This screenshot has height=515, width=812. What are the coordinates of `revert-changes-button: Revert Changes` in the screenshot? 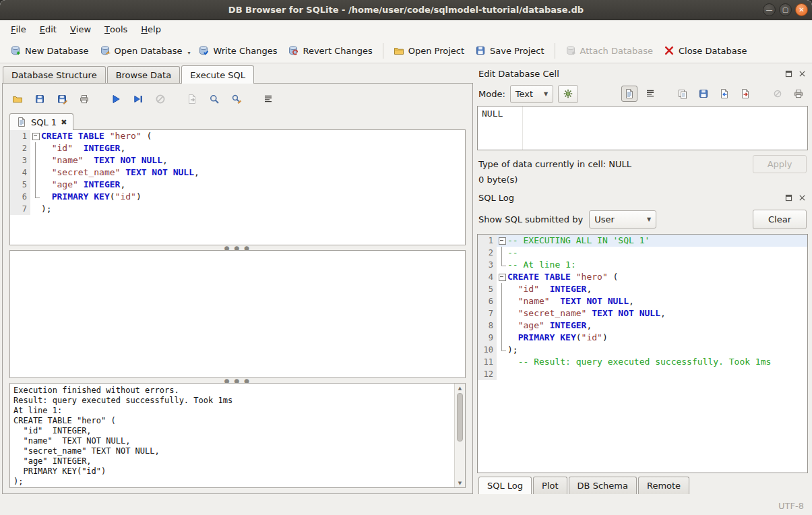 It's located at (330, 51).